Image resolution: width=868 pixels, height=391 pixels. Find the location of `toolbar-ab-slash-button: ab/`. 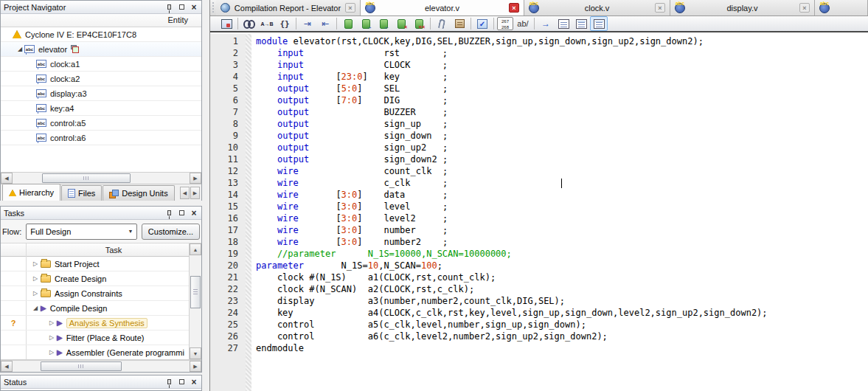

toolbar-ab-slash-button: ab/ is located at coordinates (523, 24).